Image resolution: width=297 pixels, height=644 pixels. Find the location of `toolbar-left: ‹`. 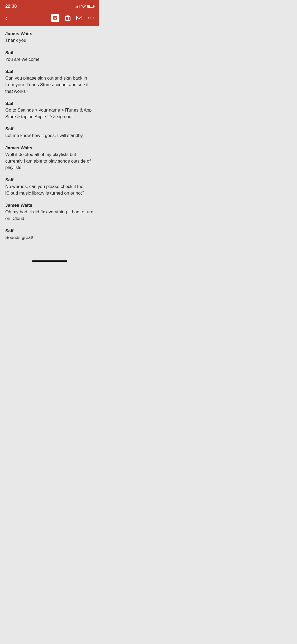

toolbar-left: ‹ is located at coordinates (6, 18).